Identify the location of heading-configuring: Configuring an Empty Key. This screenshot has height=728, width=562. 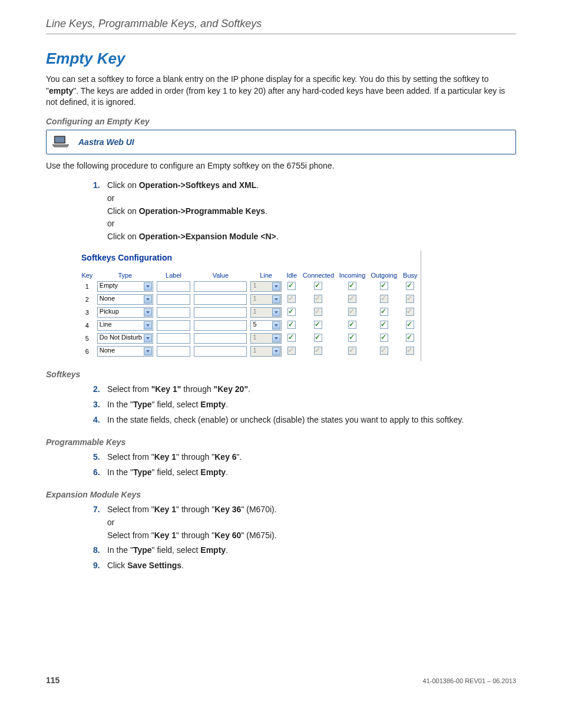
(281, 121).